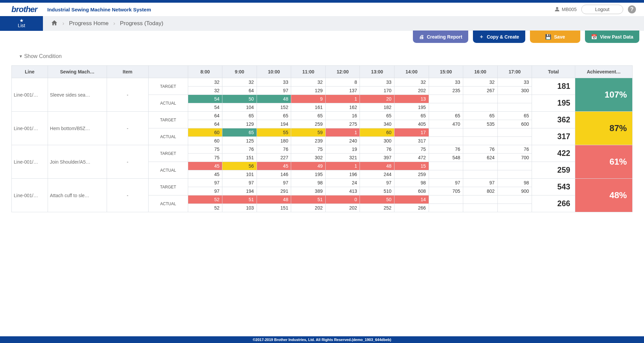 The image size is (644, 343). What do you see at coordinates (239, 191) in the screenshot?
I see `cell-value: 194` at bounding box center [239, 191].